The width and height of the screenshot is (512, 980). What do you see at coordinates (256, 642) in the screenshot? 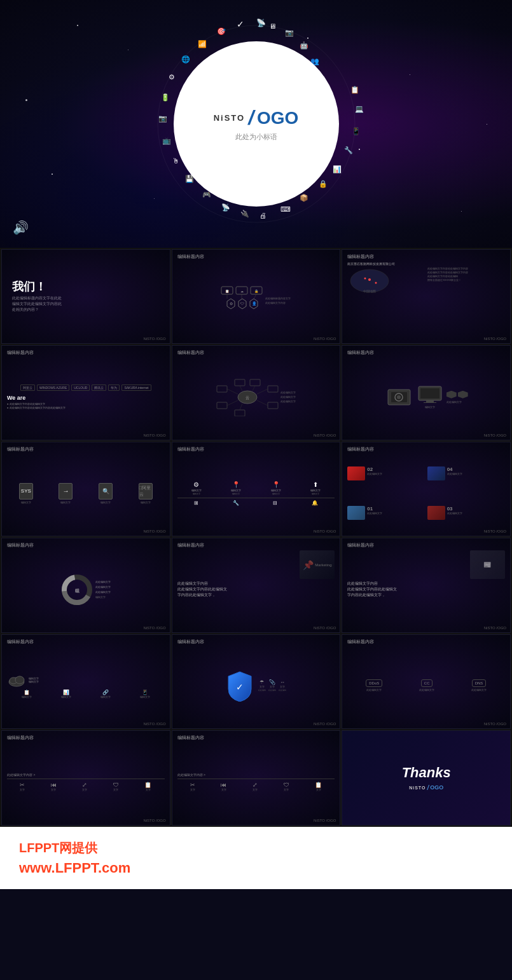
I see `slide14-title: 编辑标题内容` at bounding box center [256, 642].